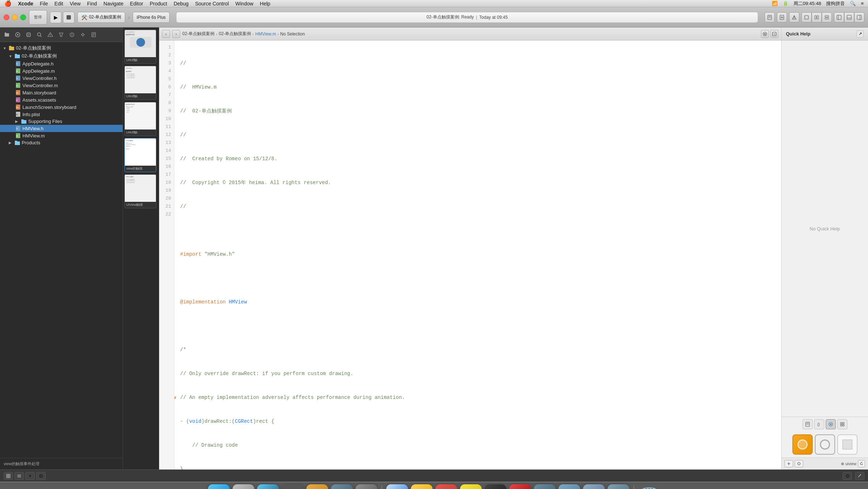 This screenshot has height=489, width=868. Describe the element at coordinates (807, 17) in the screenshot. I see `editor-toggle-single` at that location.